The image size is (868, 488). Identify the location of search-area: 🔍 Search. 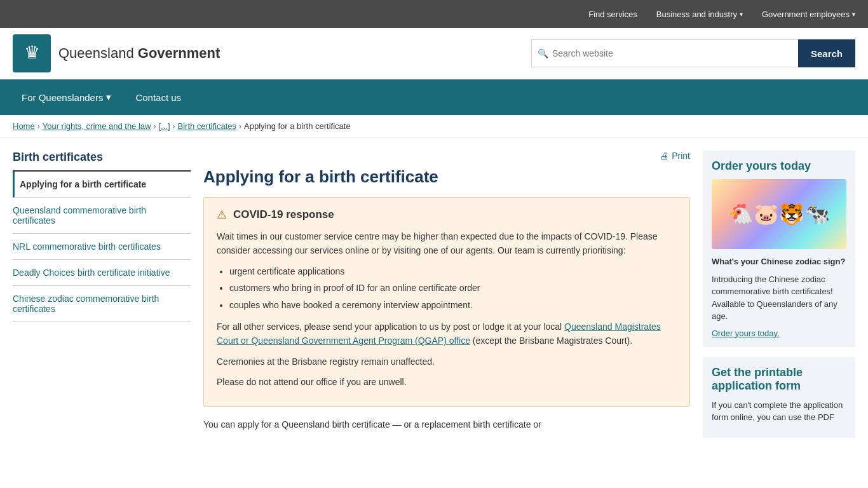
(693, 53).